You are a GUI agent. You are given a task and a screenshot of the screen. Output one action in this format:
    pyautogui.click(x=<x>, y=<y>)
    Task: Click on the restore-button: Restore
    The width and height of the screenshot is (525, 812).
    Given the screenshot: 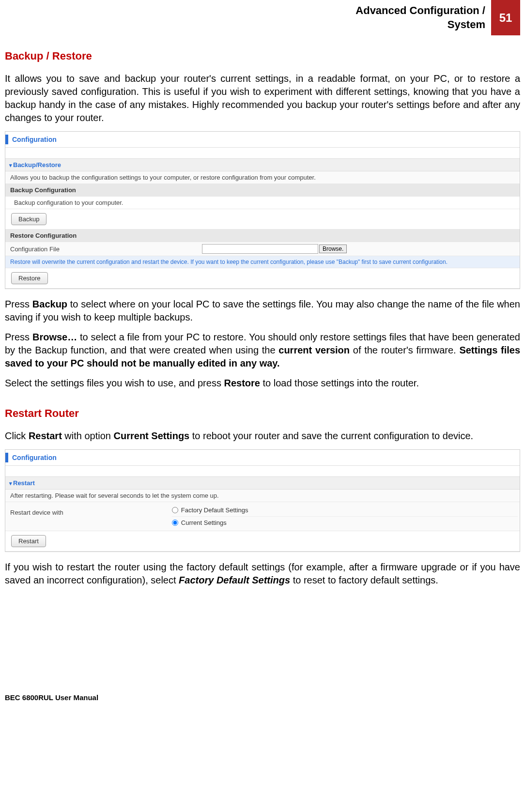 What is the action you would take?
    pyautogui.click(x=30, y=278)
    